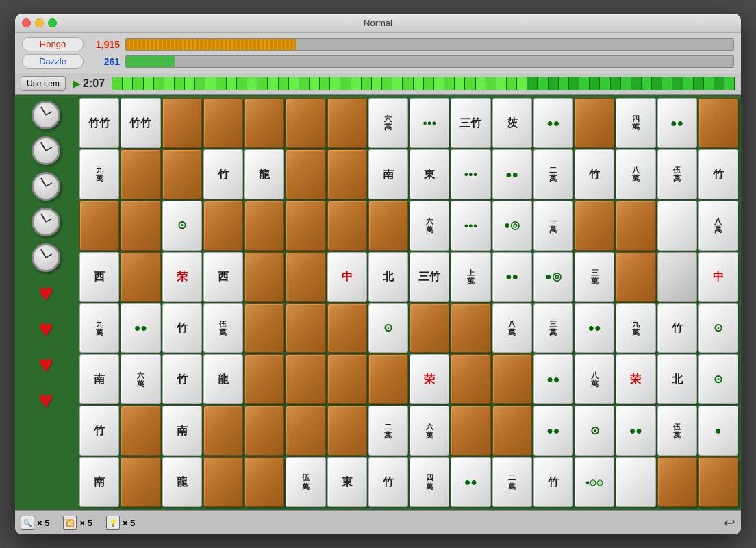  Describe the element at coordinates (305, 226) in the screenshot. I see `tile-r2-c5` at that location.